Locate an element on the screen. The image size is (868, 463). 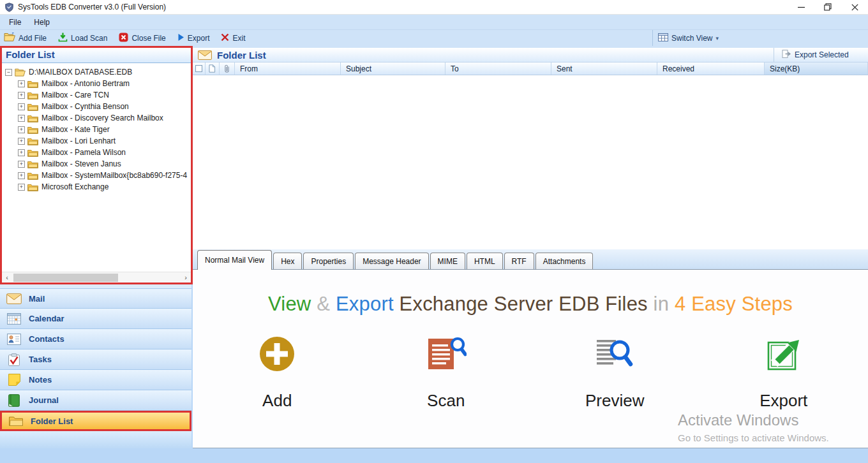
column-header-from: From is located at coordinates (288, 69).